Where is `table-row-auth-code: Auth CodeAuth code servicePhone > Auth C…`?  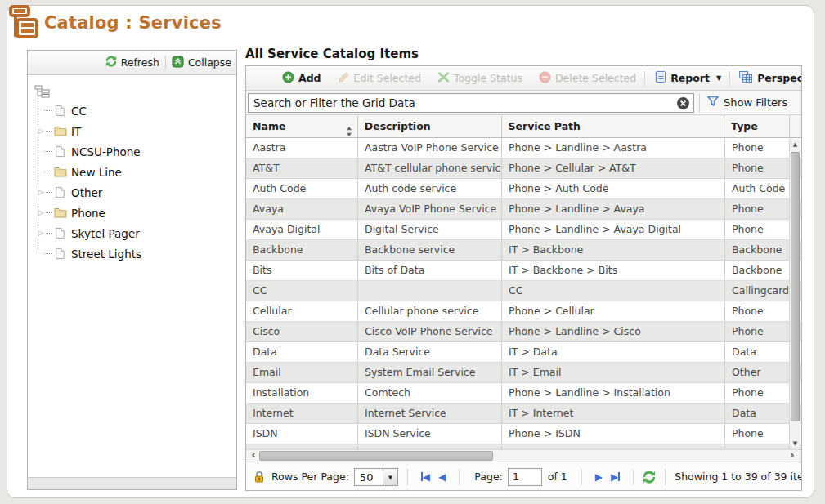
table-row-auth-code: Auth CodeAuth code servicePhone > Auth C… is located at coordinates (523, 190).